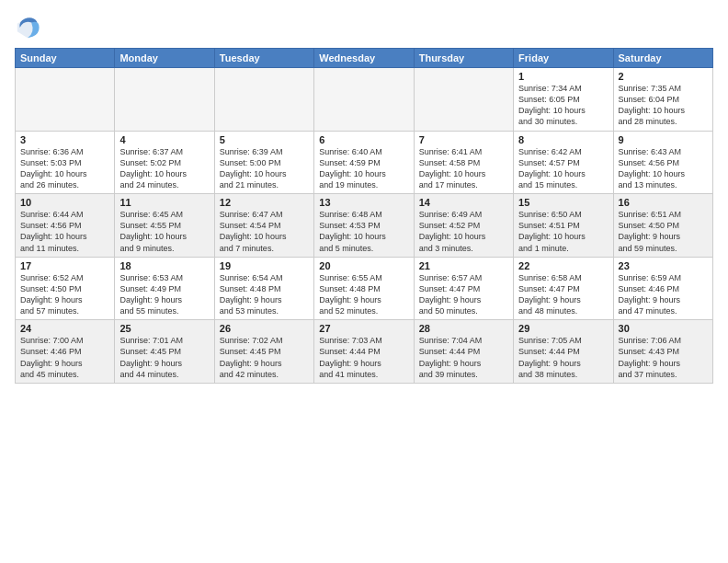  What do you see at coordinates (463, 266) in the screenshot?
I see `day-number: 21` at bounding box center [463, 266].